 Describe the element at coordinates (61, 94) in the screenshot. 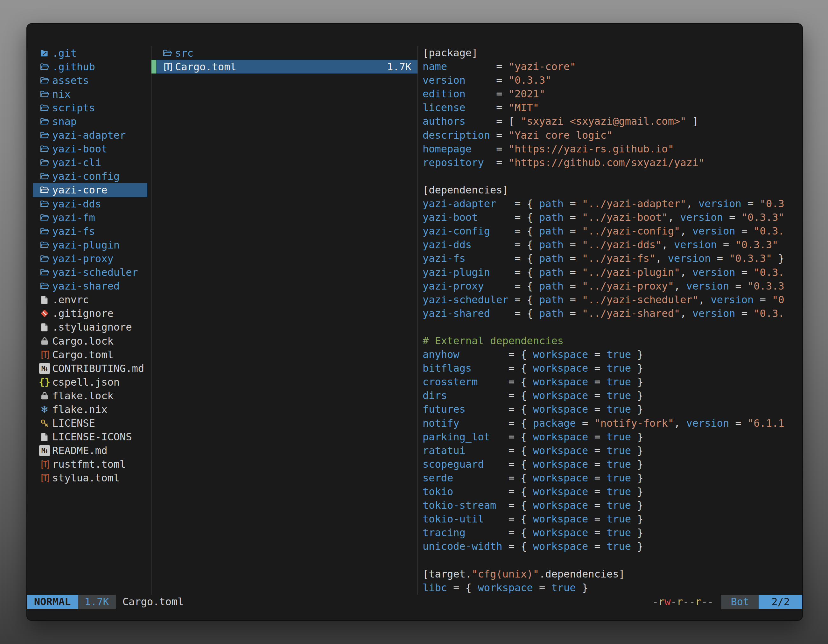

I see `item-label: nix` at that location.